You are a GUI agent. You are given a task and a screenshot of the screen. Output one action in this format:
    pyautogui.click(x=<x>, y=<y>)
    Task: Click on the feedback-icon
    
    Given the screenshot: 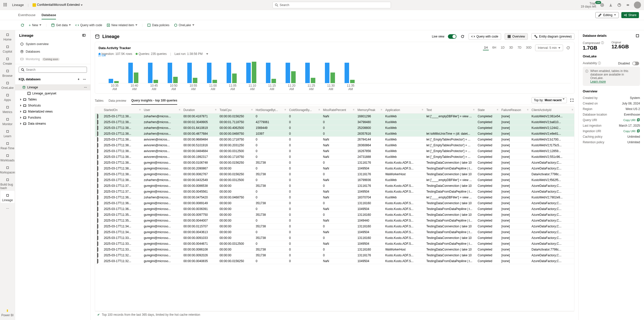 What is the action you would take?
    pyautogui.click(x=628, y=5)
    